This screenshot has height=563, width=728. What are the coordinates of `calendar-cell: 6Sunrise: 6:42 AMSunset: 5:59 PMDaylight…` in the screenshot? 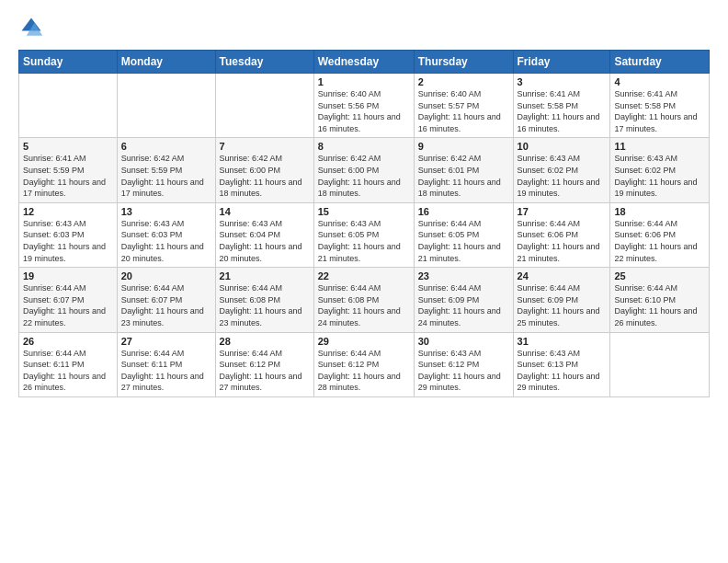 It's located at (165, 170).